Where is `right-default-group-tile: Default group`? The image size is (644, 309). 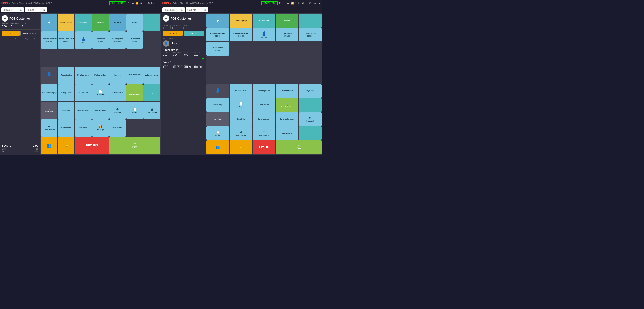
right-default-group-tile: Default group is located at coordinates (241, 21).